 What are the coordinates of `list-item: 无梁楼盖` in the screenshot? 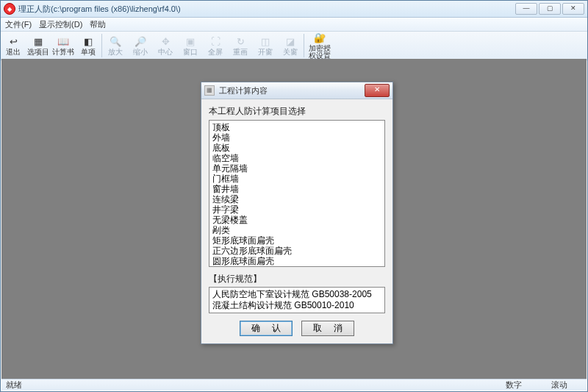 It's located at (297, 220).